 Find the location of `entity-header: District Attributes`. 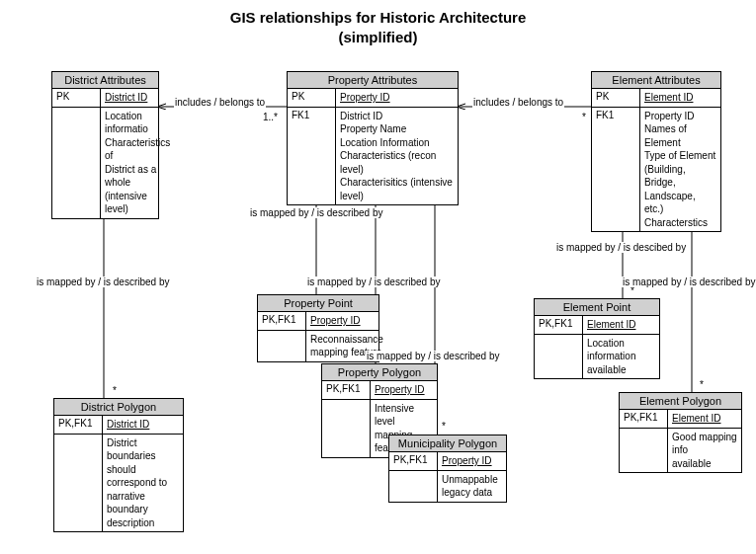

entity-header: District Attributes is located at coordinates (105, 81).